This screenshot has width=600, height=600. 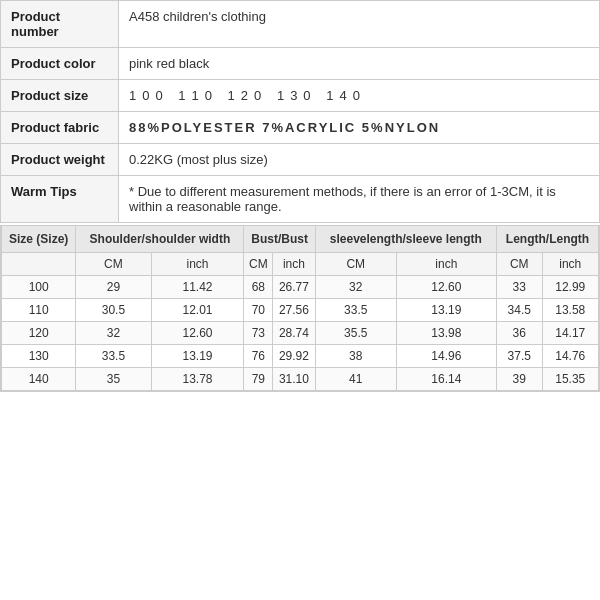 I want to click on size-cell-1: 30.5, so click(x=114, y=310).